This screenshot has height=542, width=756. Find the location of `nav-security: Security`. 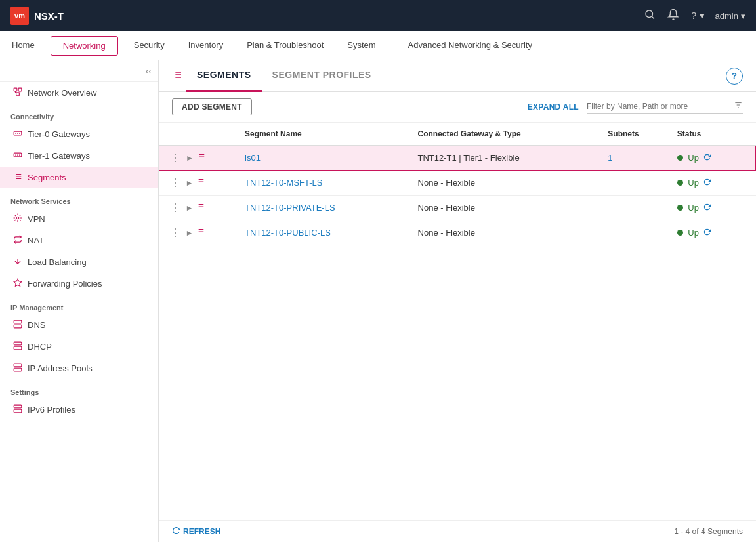

nav-security: Security is located at coordinates (150, 46).